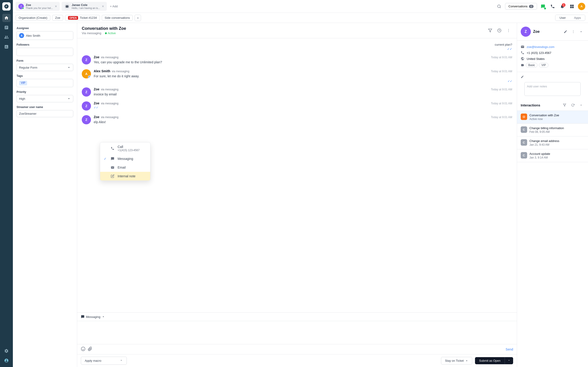 The width and height of the screenshot is (588, 367). What do you see at coordinates (457, 361) in the screenshot?
I see `stay-on-ticket-button: Stay on Ticket` at bounding box center [457, 361].